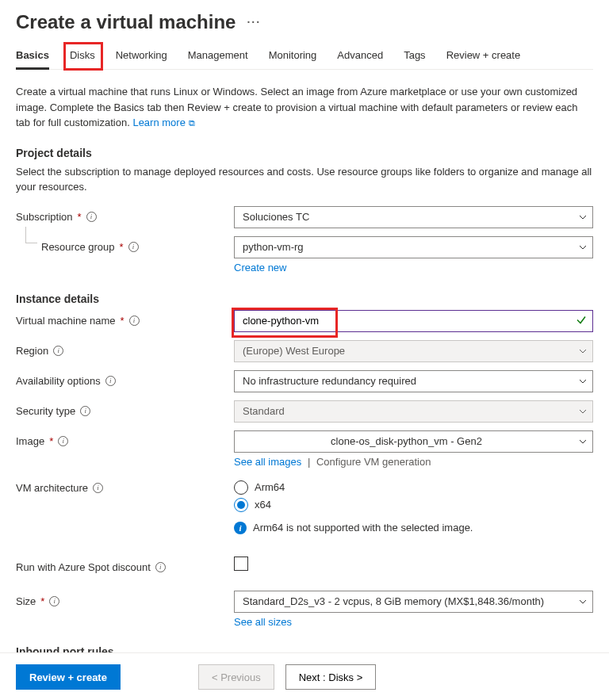 This screenshot has height=700, width=609. What do you see at coordinates (304, 108) in the screenshot?
I see `intro-text: Create a virtual machine that runs Linux…` at bounding box center [304, 108].